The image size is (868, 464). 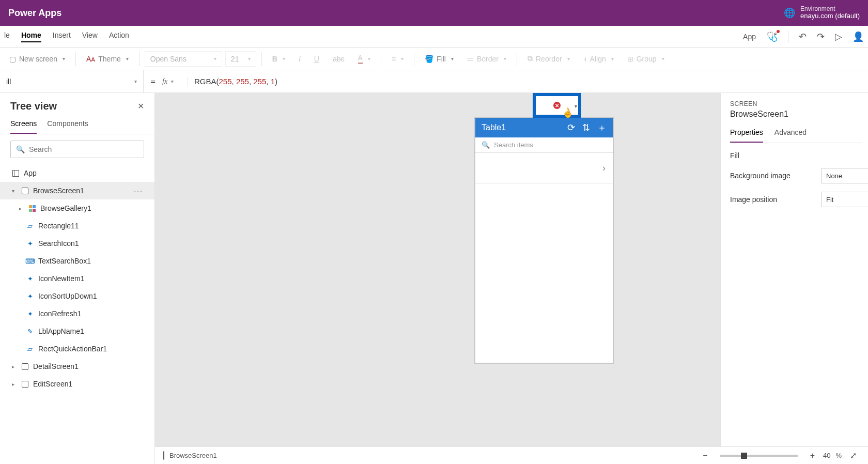 I want to click on prop-tab-advanced: Advanced, so click(x=791, y=134).